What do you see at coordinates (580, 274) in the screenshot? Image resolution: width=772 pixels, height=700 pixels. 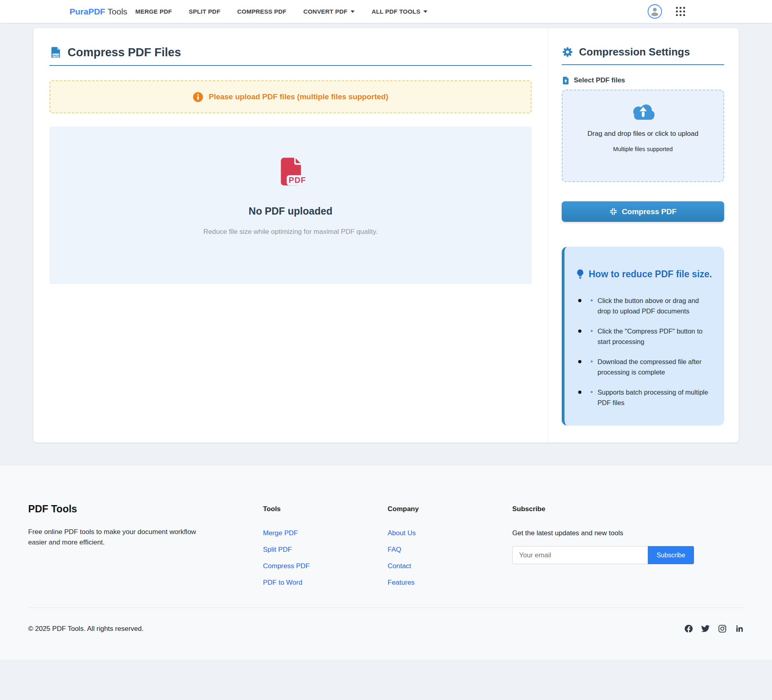 I see `lightbulb-icon` at bounding box center [580, 274].